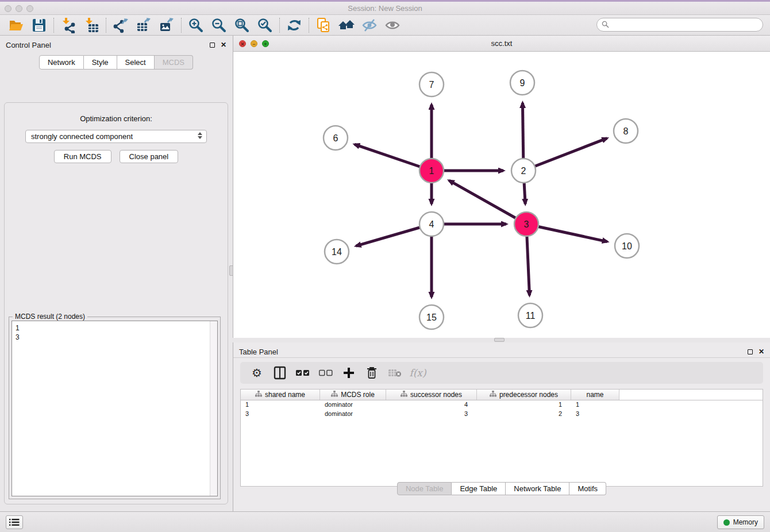 This screenshot has width=770, height=532. Describe the element at coordinates (326, 373) in the screenshot. I see `deselect-all-icon` at that location.